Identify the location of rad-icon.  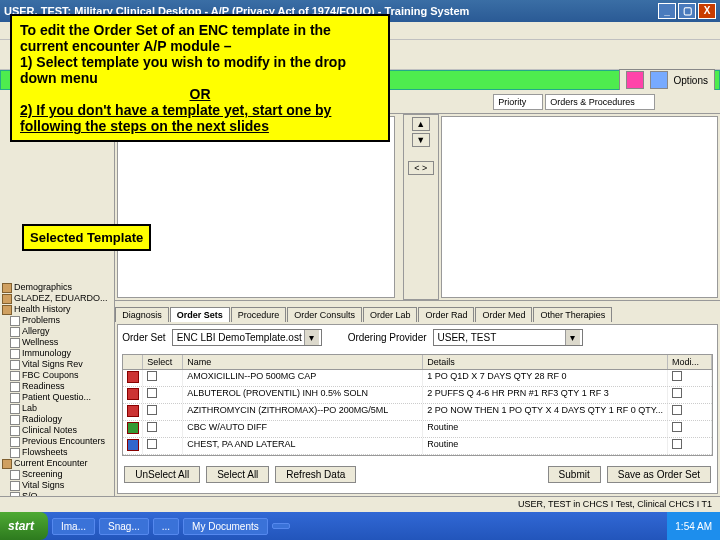
(133, 445).